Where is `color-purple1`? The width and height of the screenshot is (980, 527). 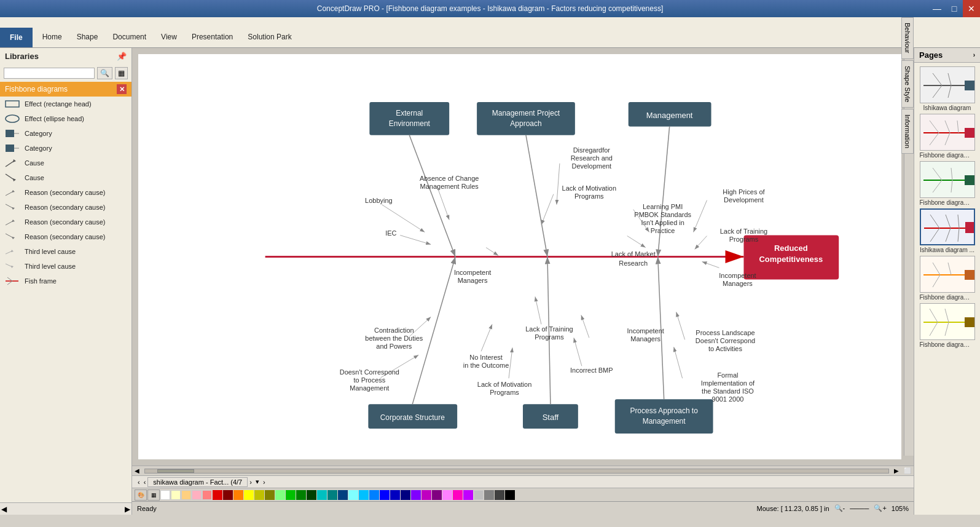 color-purple1 is located at coordinates (416, 495).